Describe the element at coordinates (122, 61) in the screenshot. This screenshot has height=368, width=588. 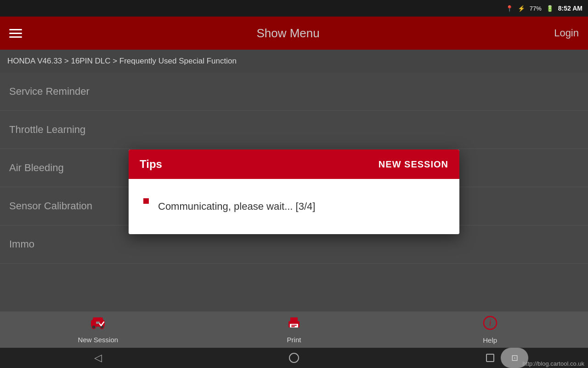
I see `breadcrumb-text: HONDA V46.33 > 16PIN DLC > Frequently Us…` at that location.